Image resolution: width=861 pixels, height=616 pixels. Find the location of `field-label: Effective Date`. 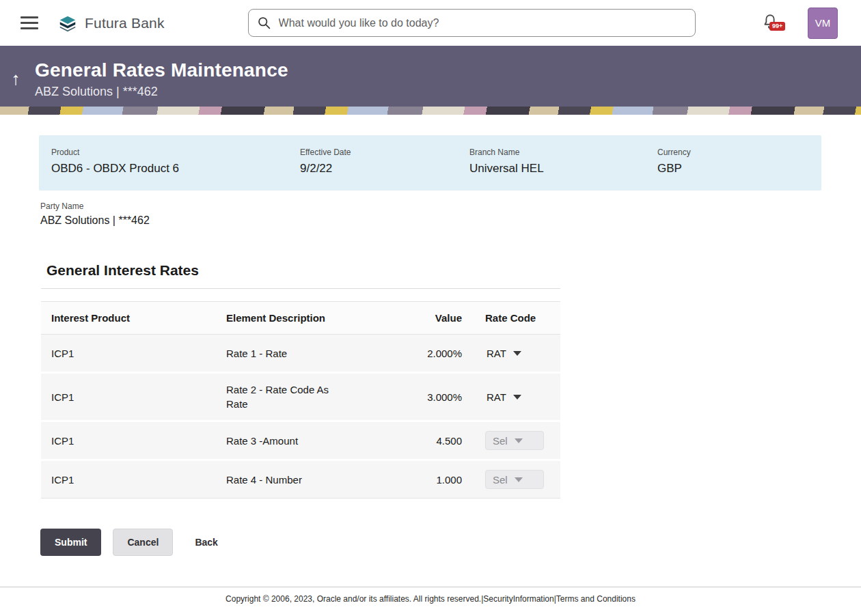

field-label: Effective Date is located at coordinates (385, 152).